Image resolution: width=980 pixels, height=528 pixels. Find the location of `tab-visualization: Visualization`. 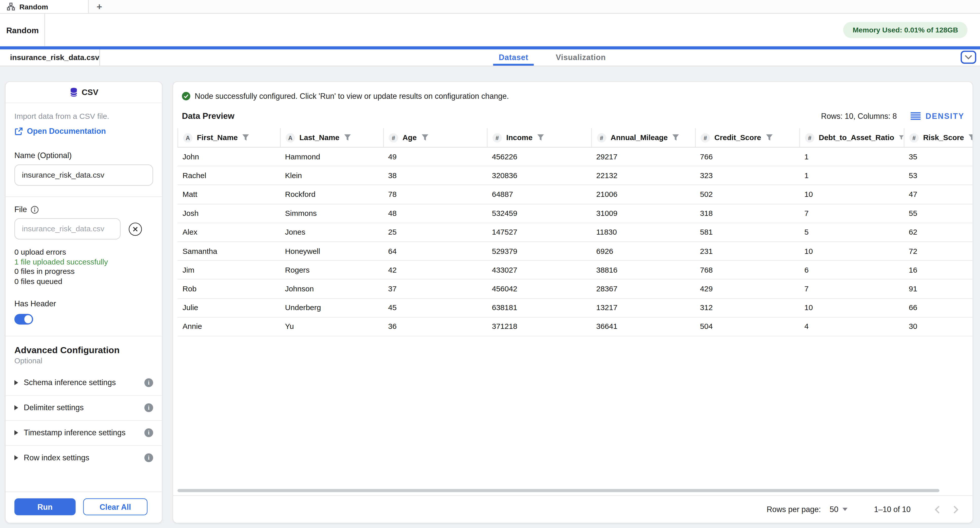

tab-visualization: Visualization is located at coordinates (581, 57).